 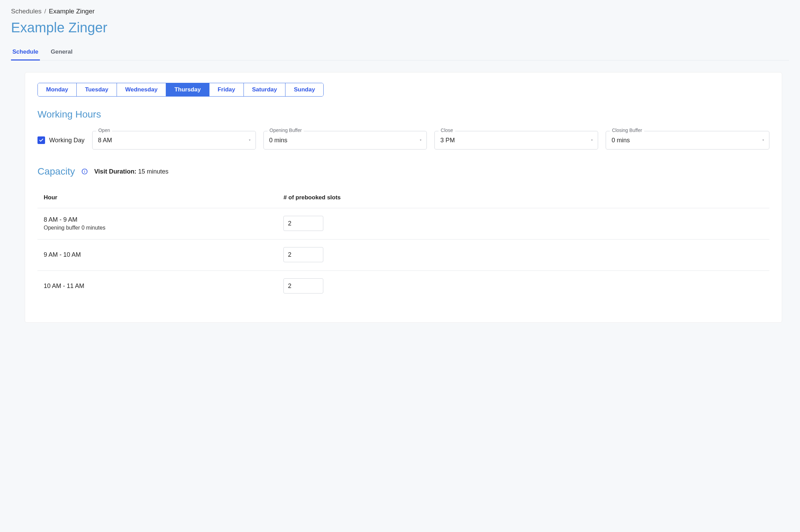 I want to click on open-value: 8 AM, so click(x=105, y=140).